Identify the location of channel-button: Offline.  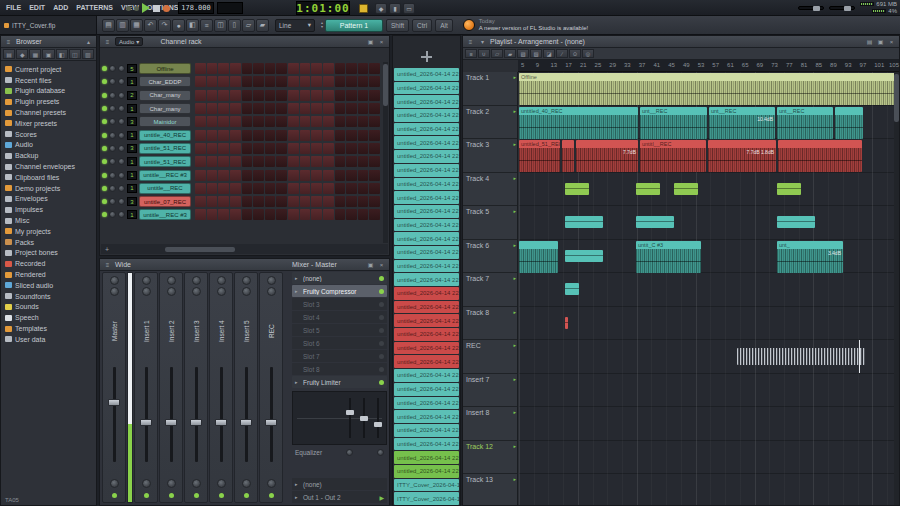
(165, 68).